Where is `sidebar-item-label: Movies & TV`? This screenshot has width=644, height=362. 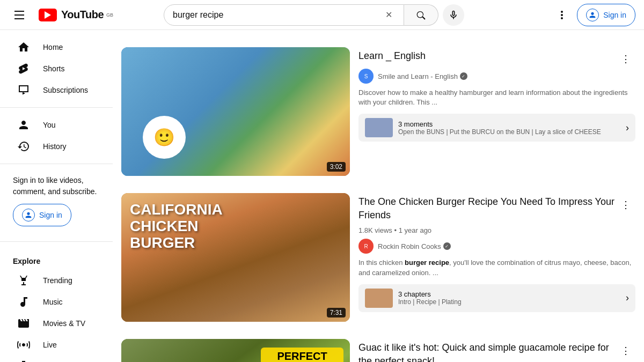
sidebar-item-label: Movies & TV is located at coordinates (64, 323).